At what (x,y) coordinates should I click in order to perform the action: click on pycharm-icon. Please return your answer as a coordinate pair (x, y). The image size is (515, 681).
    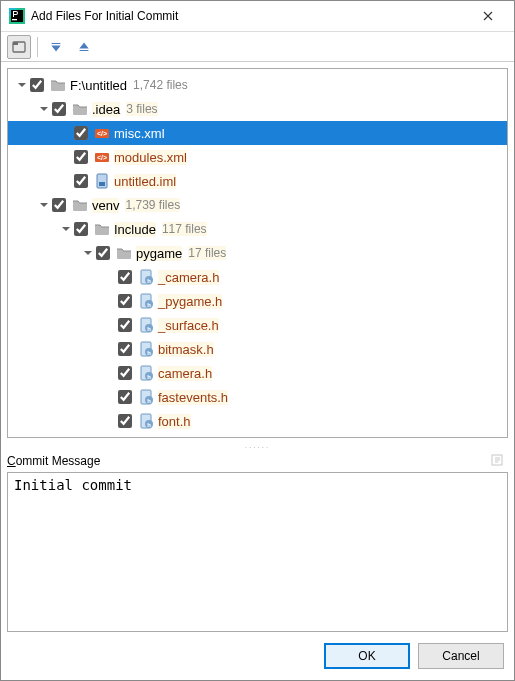
    Looking at the image, I should click on (17, 16).